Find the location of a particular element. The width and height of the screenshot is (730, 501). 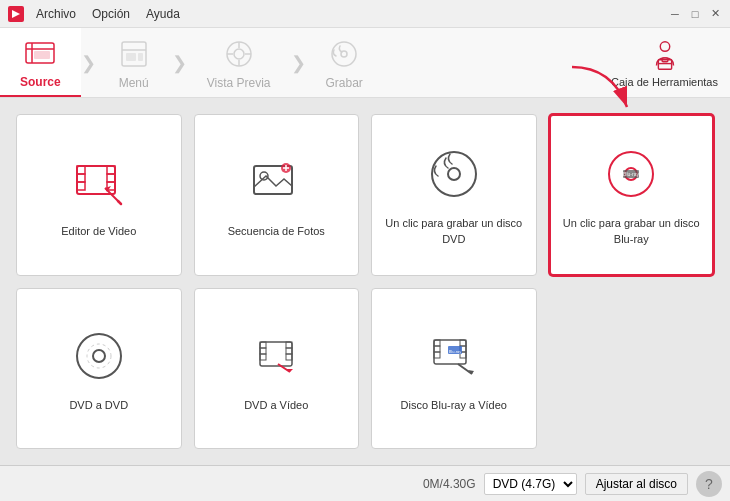

menu-opcion: Opción is located at coordinates (111, 14).